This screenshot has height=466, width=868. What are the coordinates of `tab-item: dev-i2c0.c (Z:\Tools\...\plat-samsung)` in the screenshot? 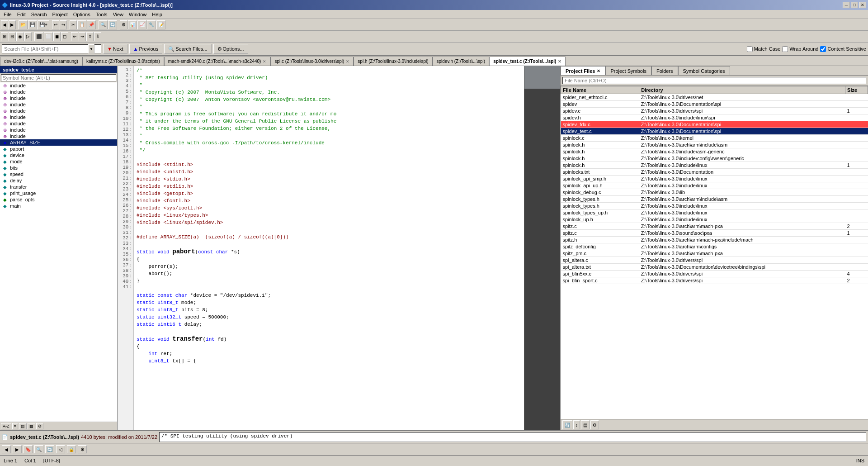 It's located at (41, 61).